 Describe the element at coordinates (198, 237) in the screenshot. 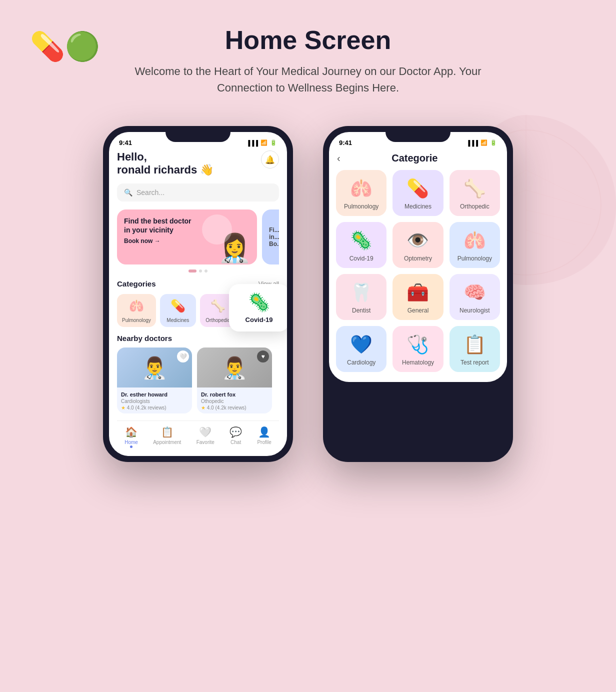

I see `banner-scroll: Find the best doctor in your vicinity Bo…` at that location.